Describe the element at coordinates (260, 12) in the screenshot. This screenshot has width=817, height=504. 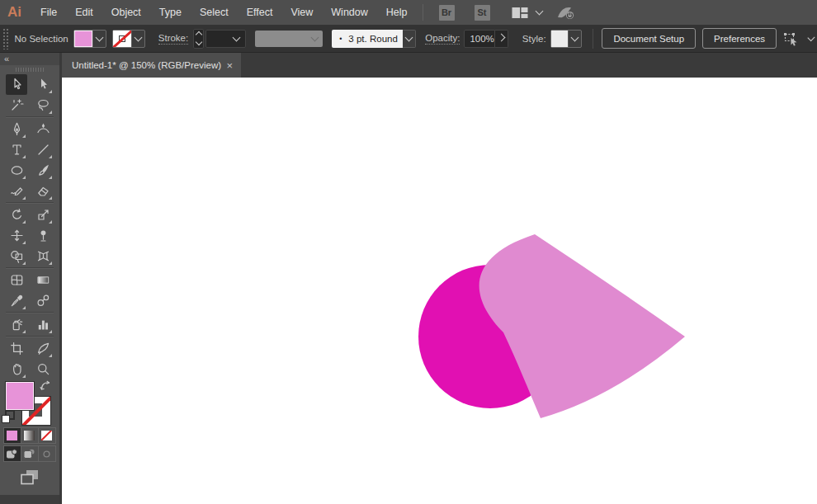
I see `menu-item-effect: Effect` at that location.